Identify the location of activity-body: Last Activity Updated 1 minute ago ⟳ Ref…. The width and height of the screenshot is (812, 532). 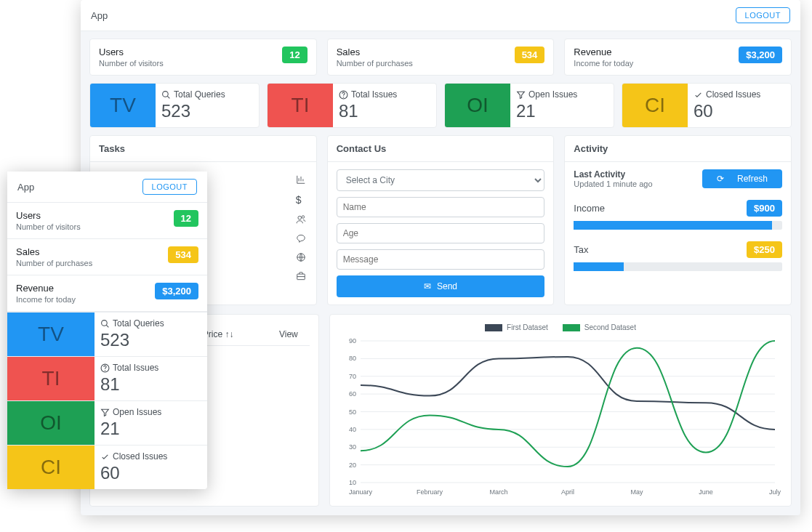
(678, 220).